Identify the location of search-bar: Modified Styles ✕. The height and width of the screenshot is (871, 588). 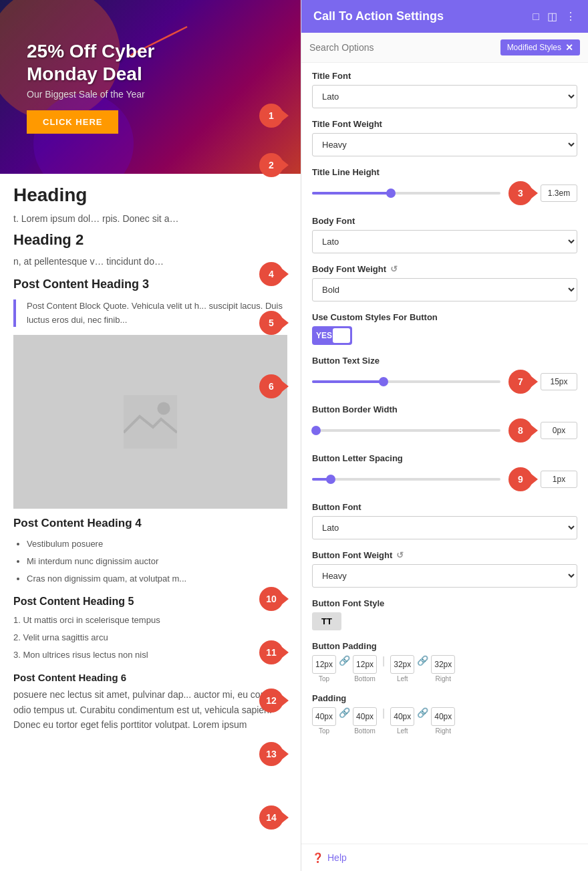
(445, 48).